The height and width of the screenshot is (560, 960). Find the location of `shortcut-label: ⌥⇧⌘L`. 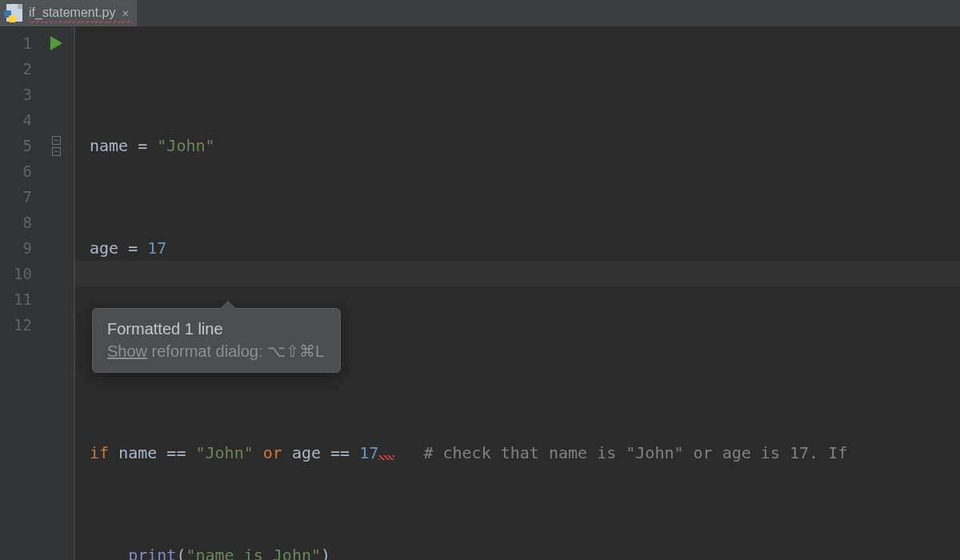

shortcut-label: ⌥⇧⌘L is located at coordinates (296, 351).